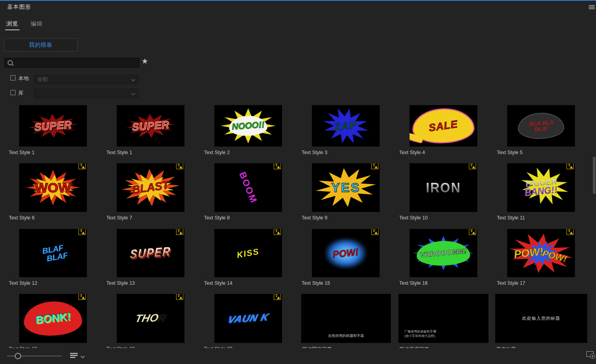 Image resolution: width=596 pixels, height=364 pixels. Describe the element at coordinates (541, 319) in the screenshot. I see `template-thumbnail: 此处输入您的标题` at that location.